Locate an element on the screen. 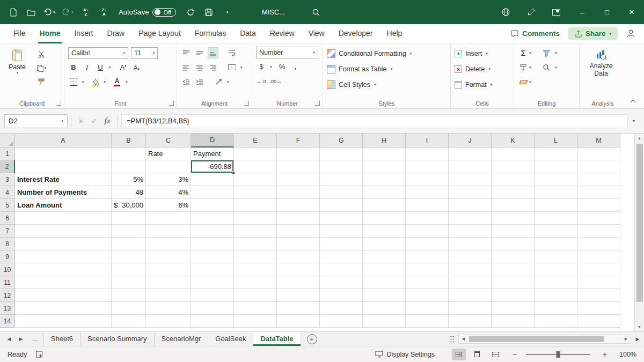 This screenshot has height=362, width=644. cell-M7 is located at coordinates (599, 231).